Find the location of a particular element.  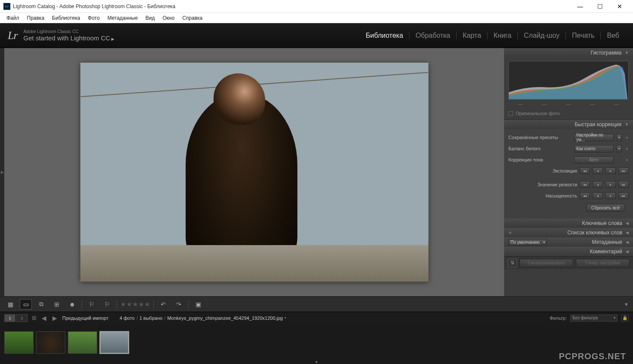

nav-back-icon: ◀ is located at coordinates (44, 318).